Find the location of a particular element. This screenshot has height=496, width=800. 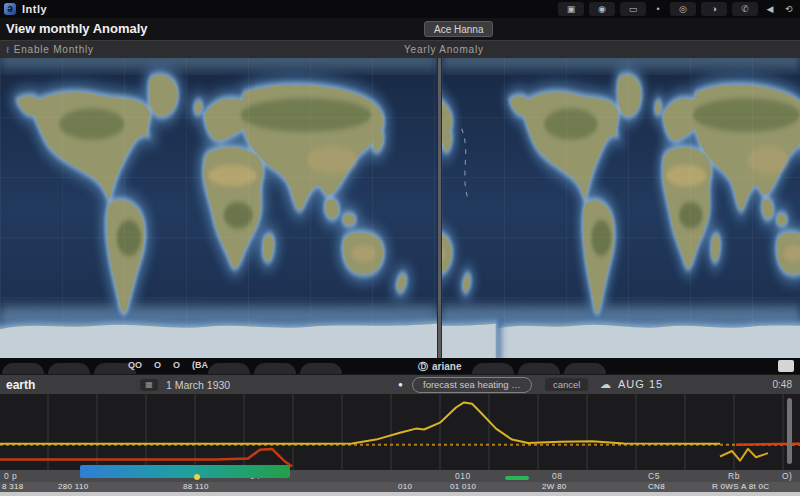

filmstrip-label-text: ariane is located at coordinates (446, 366).